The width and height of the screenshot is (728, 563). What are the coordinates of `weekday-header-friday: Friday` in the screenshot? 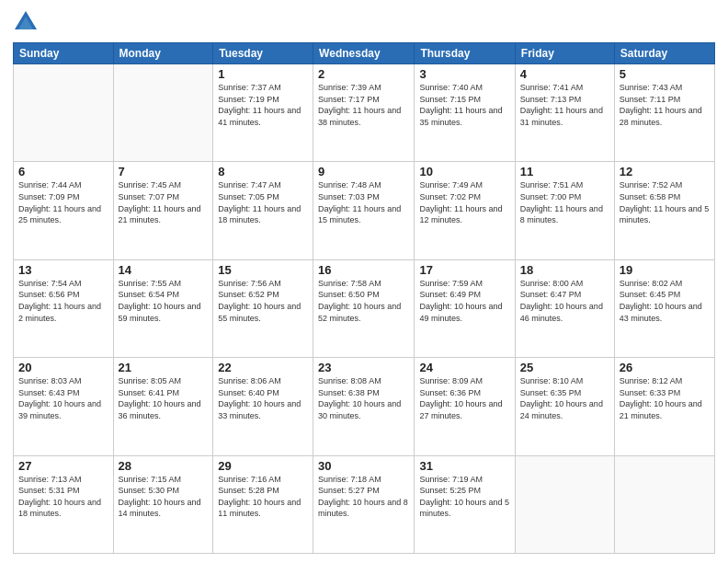 It's located at (564, 53).